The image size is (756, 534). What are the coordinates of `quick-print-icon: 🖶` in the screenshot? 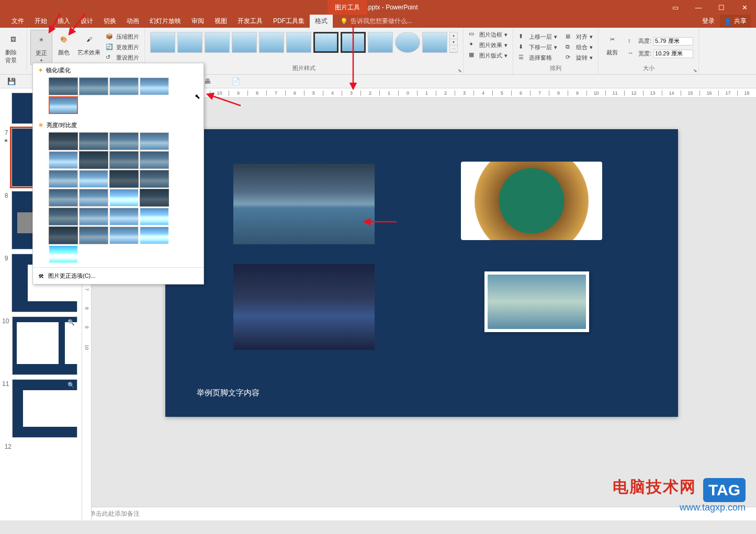 It's located at (207, 82).